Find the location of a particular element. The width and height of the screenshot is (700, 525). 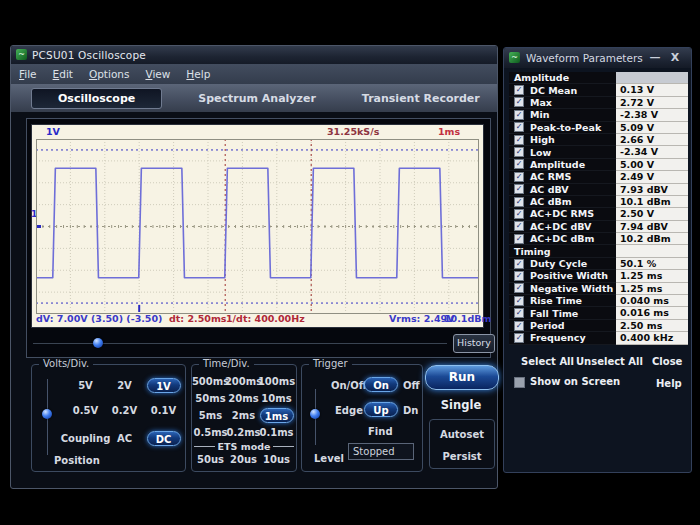

param-value: -2.38 V is located at coordinates (652, 115).